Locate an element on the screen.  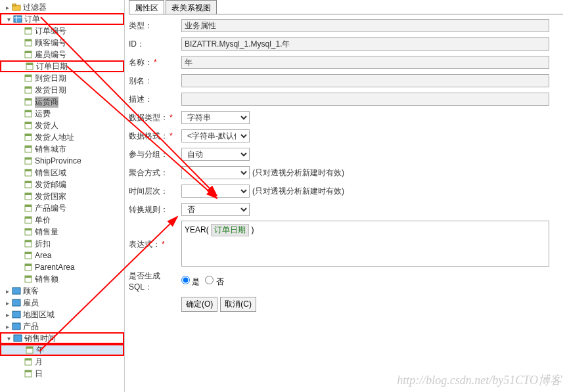
tree-label: Area is located at coordinates (43, 255).